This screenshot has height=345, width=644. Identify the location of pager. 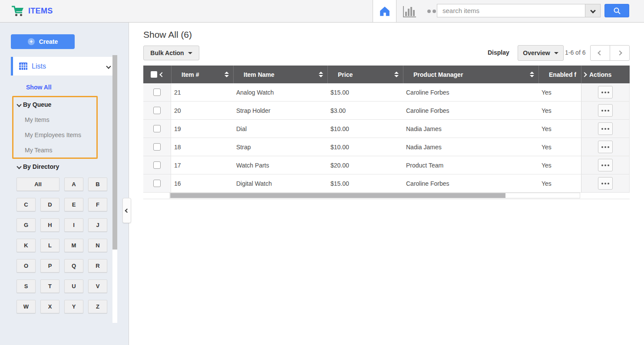
(610, 53).